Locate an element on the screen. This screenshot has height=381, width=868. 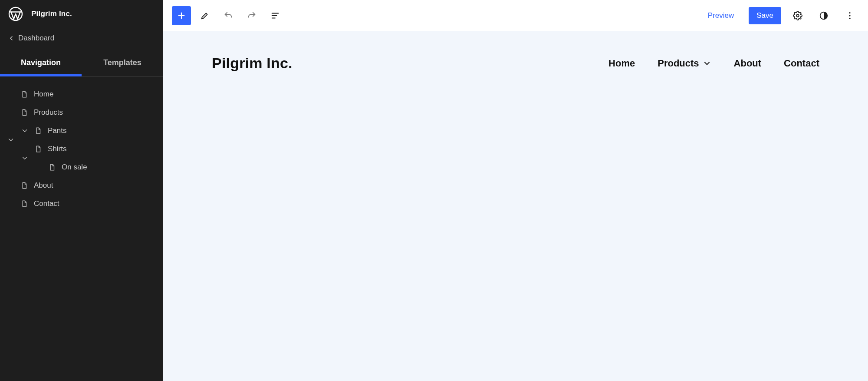
plus-icon is located at coordinates (181, 16).